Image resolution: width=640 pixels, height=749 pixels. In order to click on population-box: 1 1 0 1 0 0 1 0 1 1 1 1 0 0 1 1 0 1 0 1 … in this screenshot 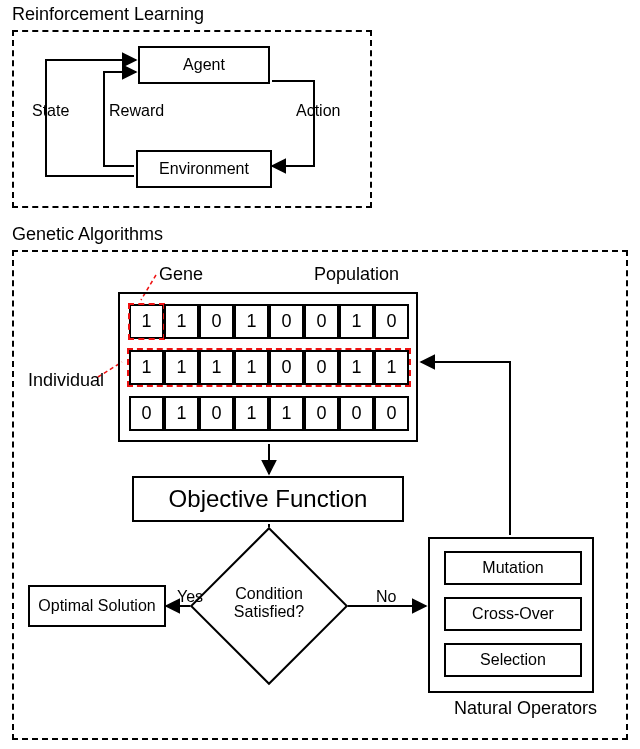, I will do `click(268, 367)`.